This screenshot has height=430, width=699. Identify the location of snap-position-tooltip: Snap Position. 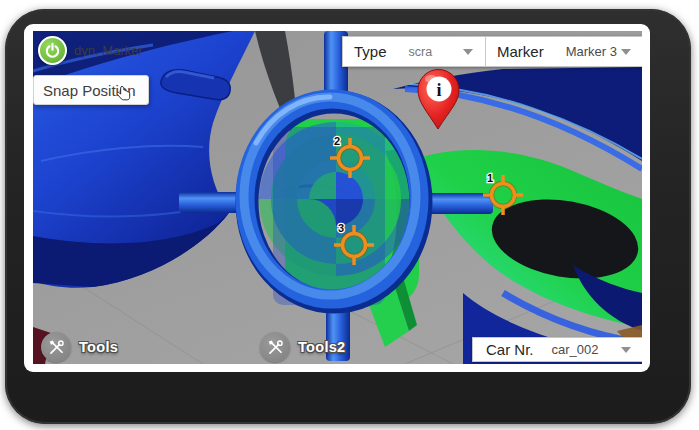
(91, 90).